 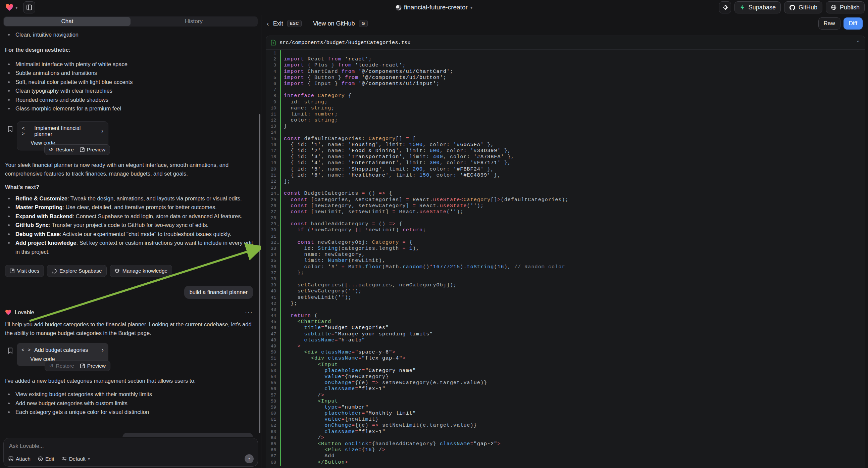 I want to click on composer: Ask Lovable... Attach Edit Default ▾ ↑, so click(x=131, y=452).